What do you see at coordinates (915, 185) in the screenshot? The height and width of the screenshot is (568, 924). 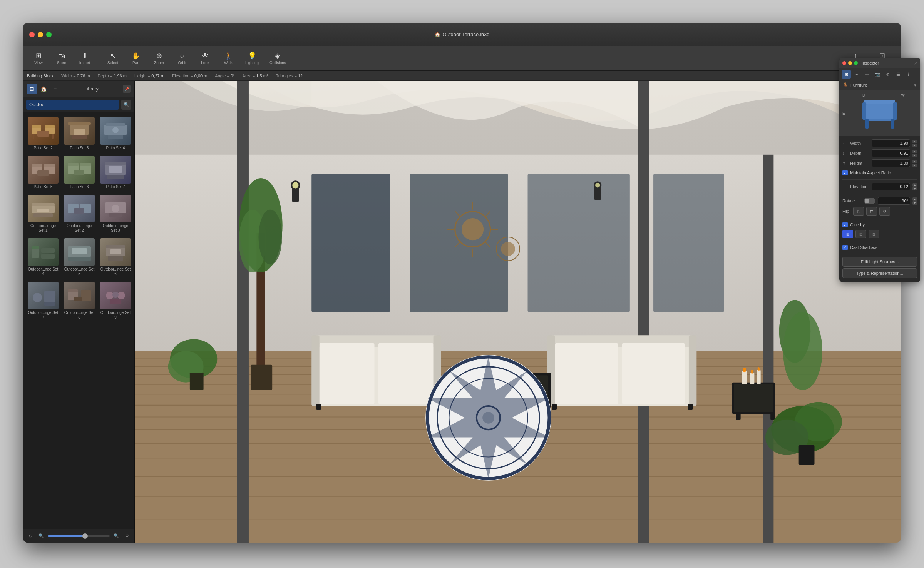 I see `elevation-increment: ▲` at bounding box center [915, 185].